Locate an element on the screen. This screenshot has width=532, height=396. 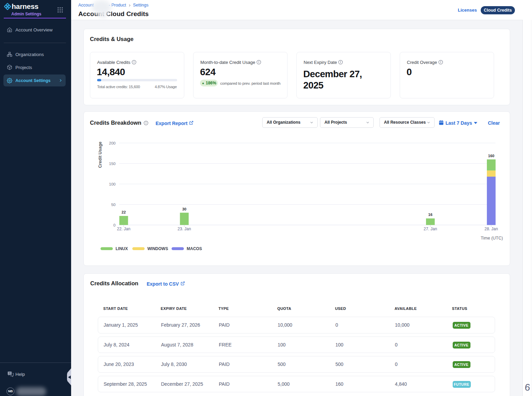
svg-text: 23. Jan is located at coordinates (184, 229).